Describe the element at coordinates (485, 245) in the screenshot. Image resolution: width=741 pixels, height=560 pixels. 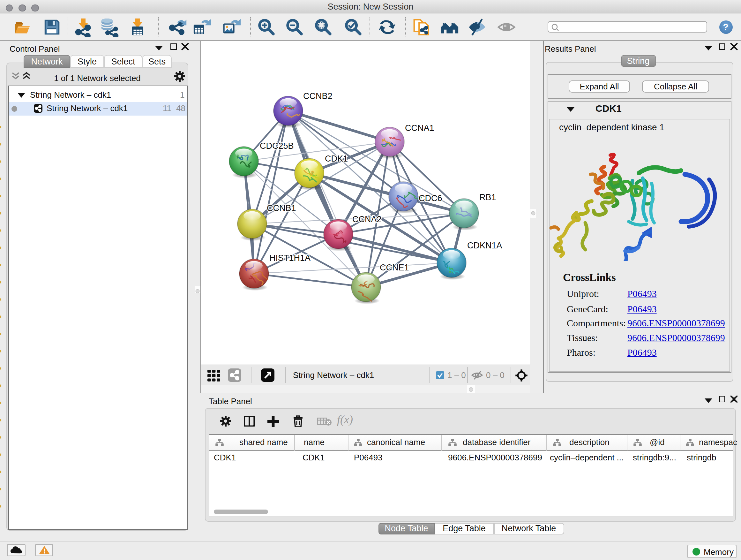
I see `svg-text: CDKN1A` at that location.